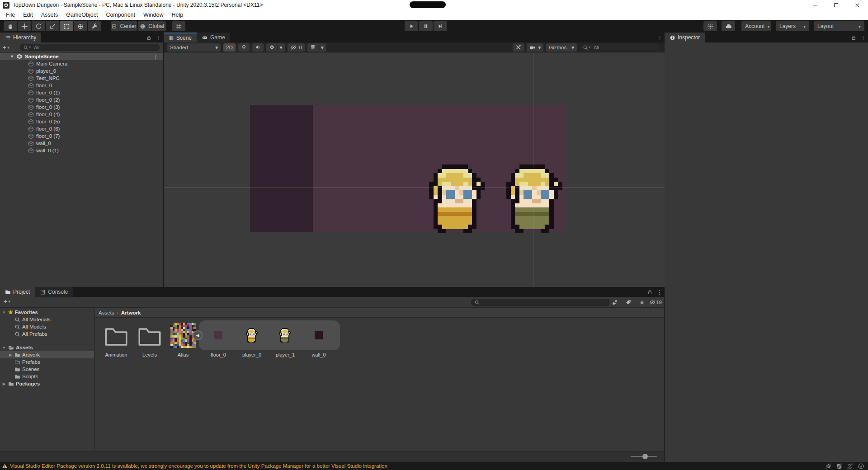  I want to click on sidebar-item-scenes: Scenes, so click(47, 369).